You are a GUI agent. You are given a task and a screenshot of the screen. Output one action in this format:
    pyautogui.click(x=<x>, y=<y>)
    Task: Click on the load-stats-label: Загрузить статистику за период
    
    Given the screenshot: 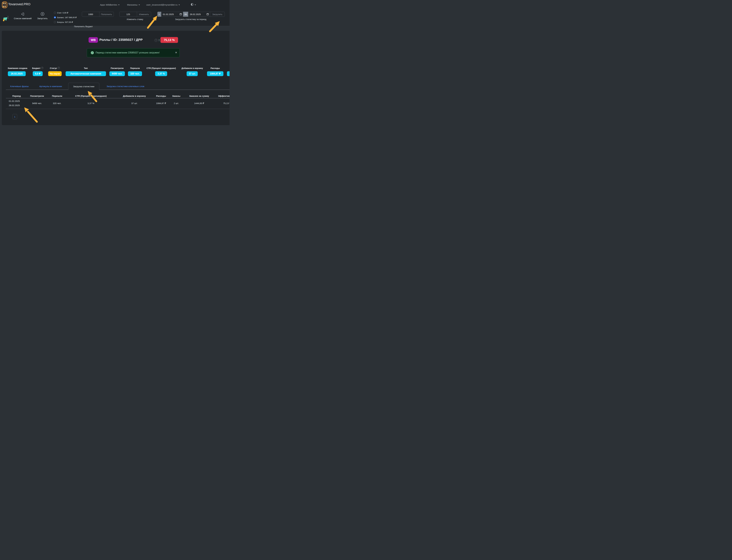 What is the action you would take?
    pyautogui.click(x=191, y=19)
    